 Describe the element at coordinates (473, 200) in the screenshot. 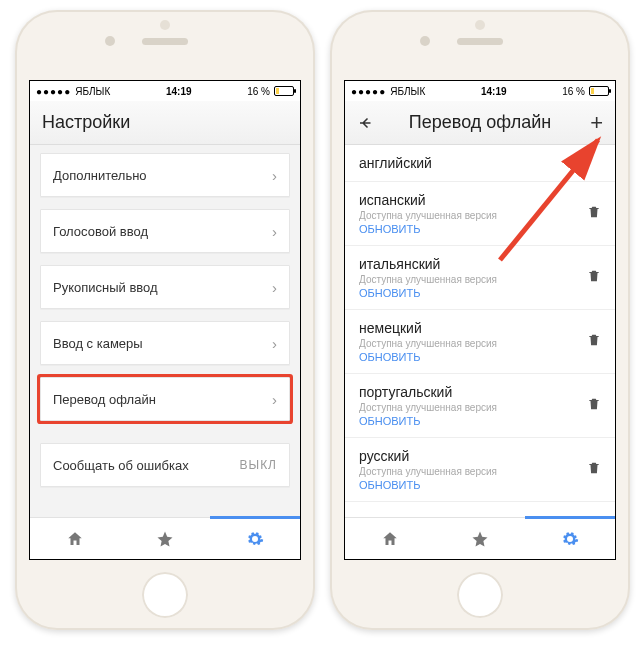

I see `lang-name: испанский` at that location.